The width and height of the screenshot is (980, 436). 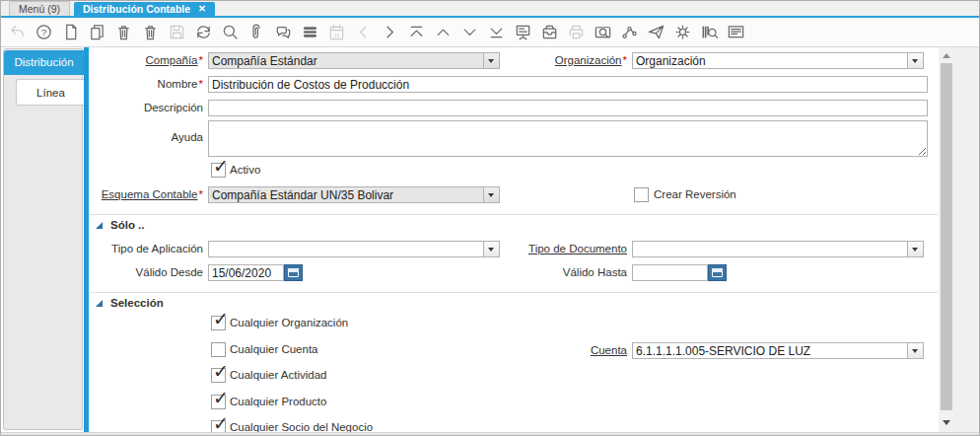 I want to click on checkbox-label-cualquier-producto: Cualquier Producto, so click(x=278, y=402).